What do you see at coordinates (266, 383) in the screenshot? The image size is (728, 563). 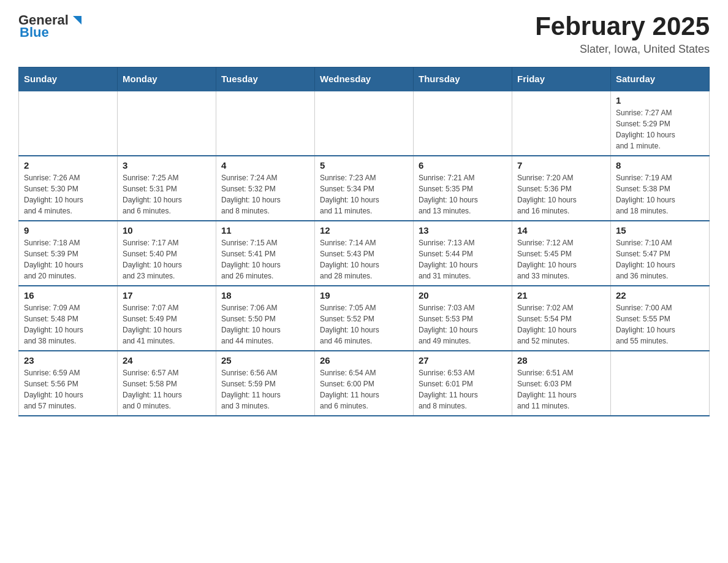 I see `calendar-cell: 25Sunrise: 6:56 AM Sunset: 5:59 PM Dayli…` at bounding box center [266, 383].